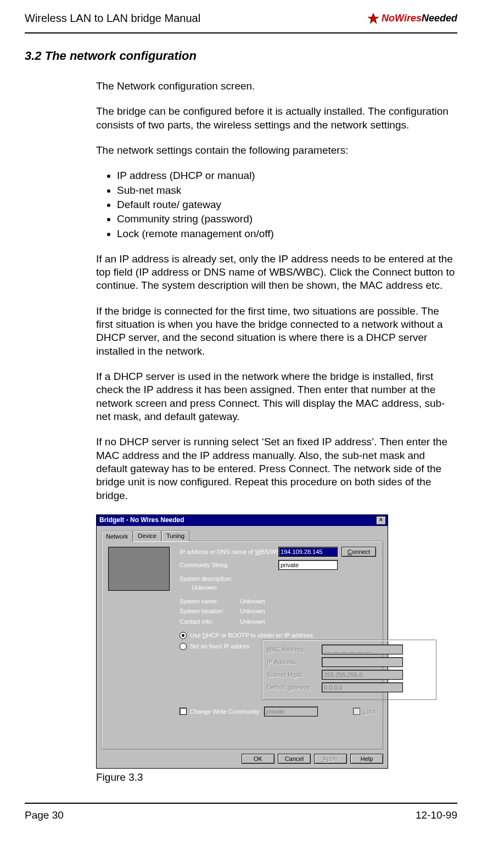 The height and width of the screenshot is (868, 482). I want to click on footer: Page 30 12-10-99, so click(241, 815).